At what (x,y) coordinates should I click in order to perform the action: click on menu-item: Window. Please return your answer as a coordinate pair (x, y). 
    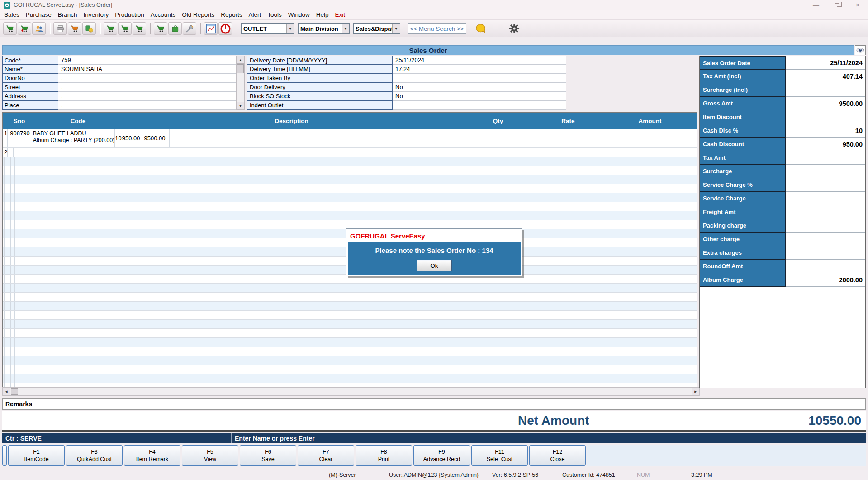
    Looking at the image, I should click on (299, 14).